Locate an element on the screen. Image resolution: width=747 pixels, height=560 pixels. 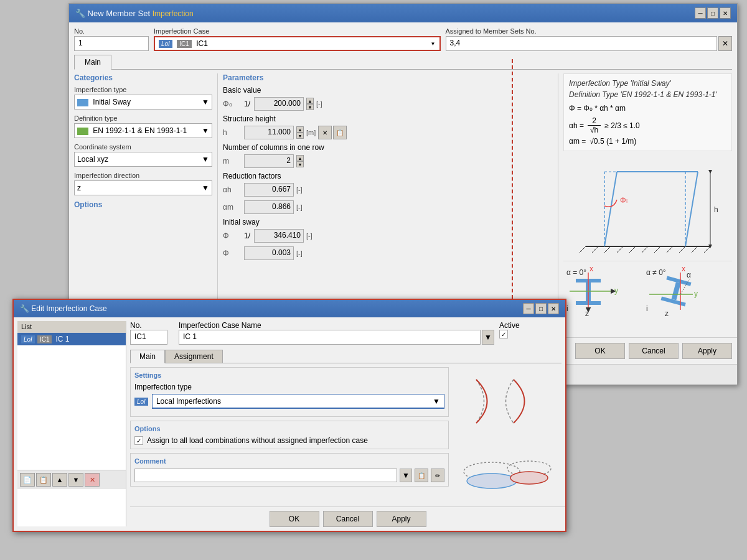
height-spin-down: ▼ is located at coordinates (300, 136).